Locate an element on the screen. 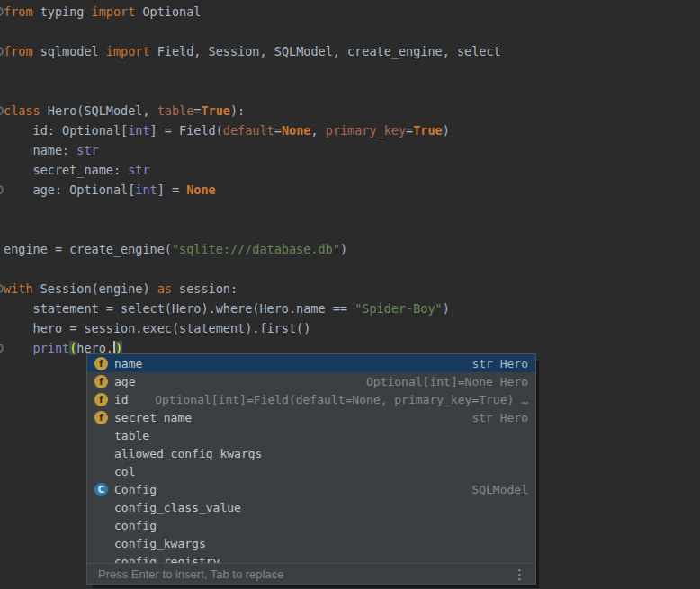 The width and height of the screenshot is (700, 589). completion-item-id: fidOptional[int]=Field(default=None, pri… is located at coordinates (311, 399).